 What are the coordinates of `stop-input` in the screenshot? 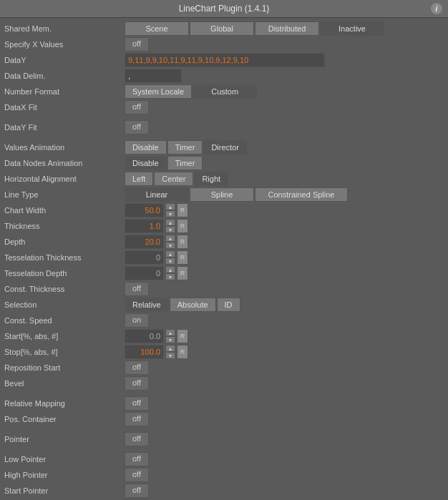 It's located at (145, 352).